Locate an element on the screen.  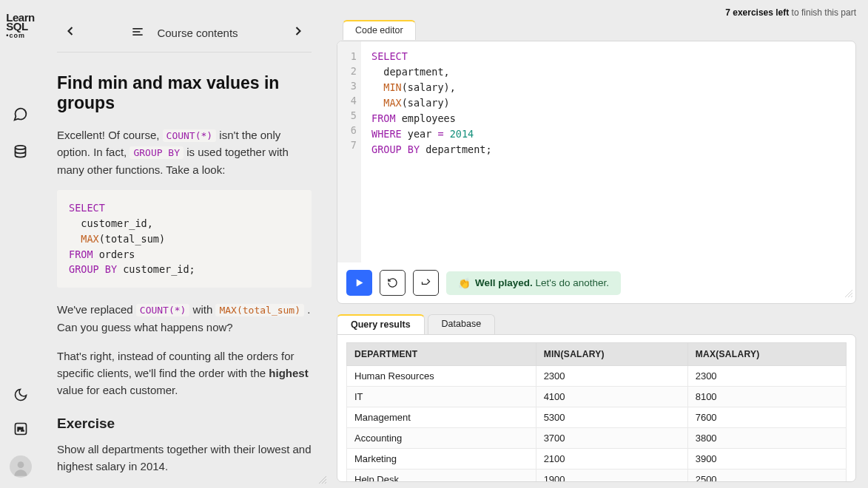
next-arrow-icon is located at coordinates (298, 33).